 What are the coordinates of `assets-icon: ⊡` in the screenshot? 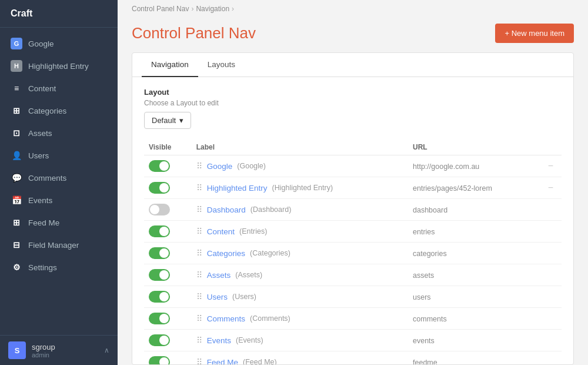 It's located at (16, 133).